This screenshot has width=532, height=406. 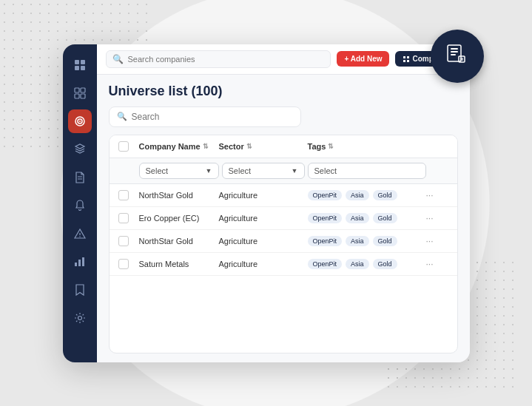 I want to click on sort-sector-icon: ⇅, so click(x=249, y=146).